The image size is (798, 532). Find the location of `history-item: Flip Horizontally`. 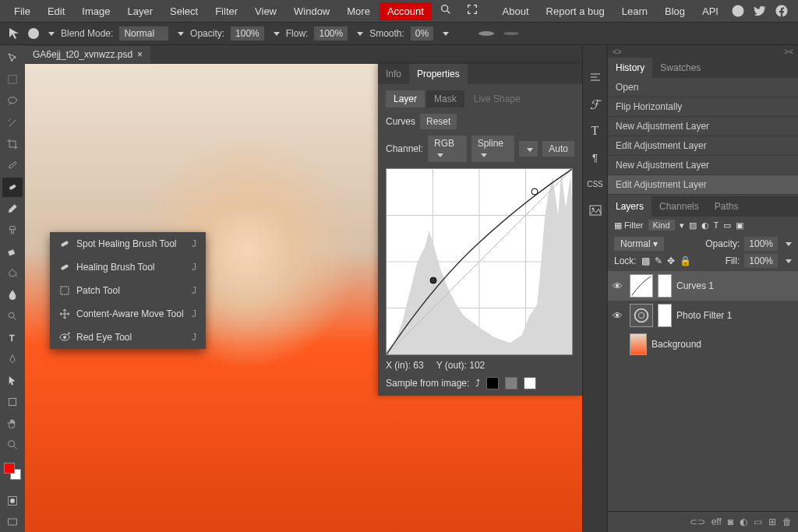

history-item: Flip Horizontally is located at coordinates (703, 107).